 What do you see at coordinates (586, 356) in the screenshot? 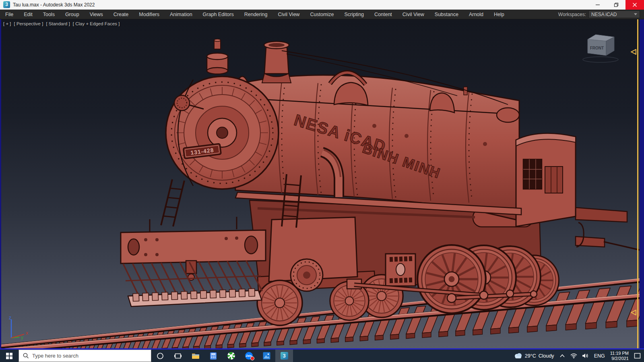
I see `volume-icon` at bounding box center [586, 356].